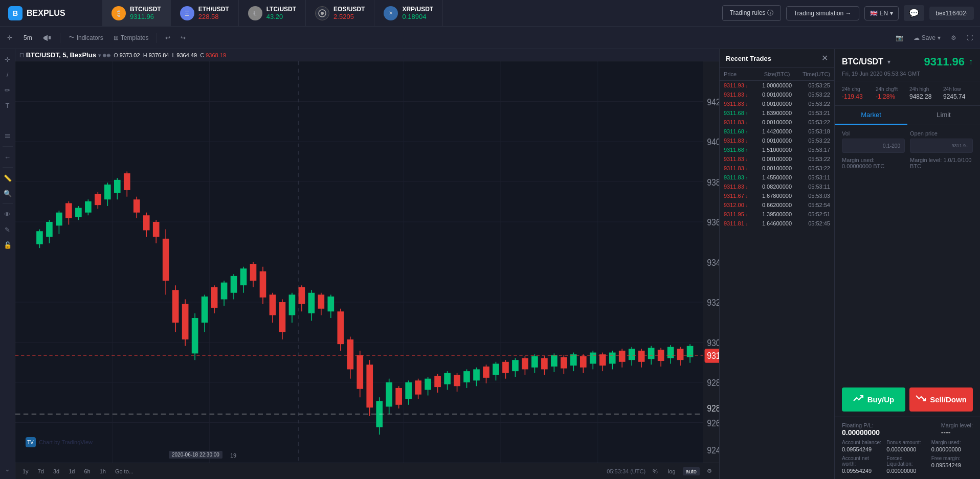 This screenshot has height=479, width=980. I want to click on fullscreen-button: ⛶, so click(970, 38).